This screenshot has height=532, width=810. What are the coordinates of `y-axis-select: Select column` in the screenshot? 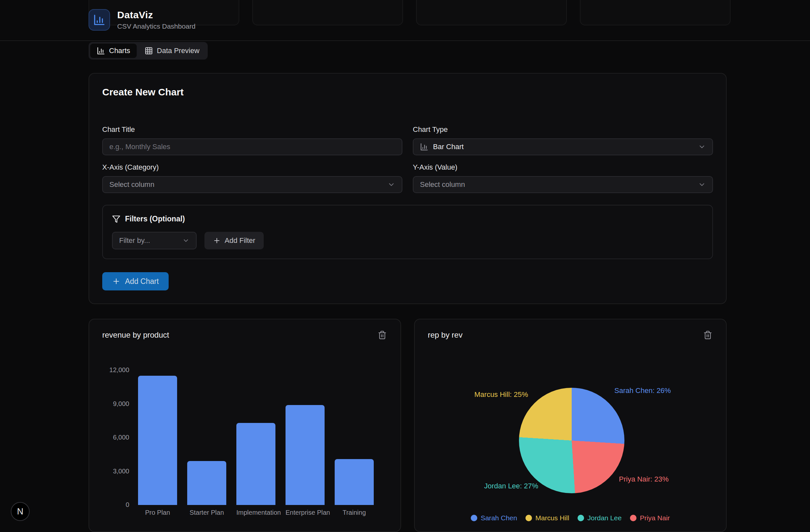 It's located at (563, 184).